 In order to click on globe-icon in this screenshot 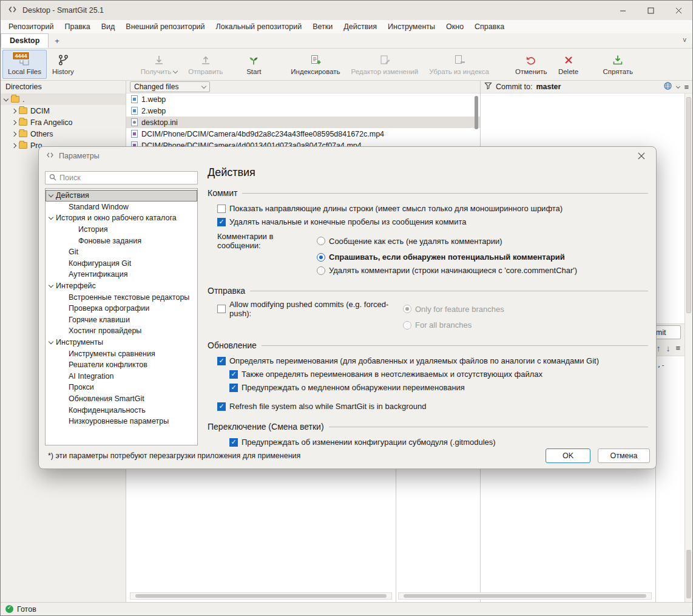, I will do `click(668, 87)`.